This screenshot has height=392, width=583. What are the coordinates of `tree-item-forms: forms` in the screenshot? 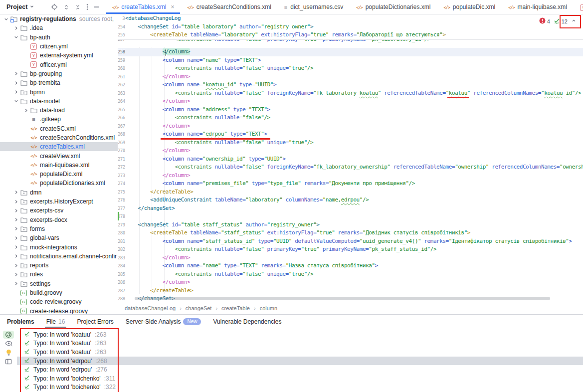 It's located at (59, 229).